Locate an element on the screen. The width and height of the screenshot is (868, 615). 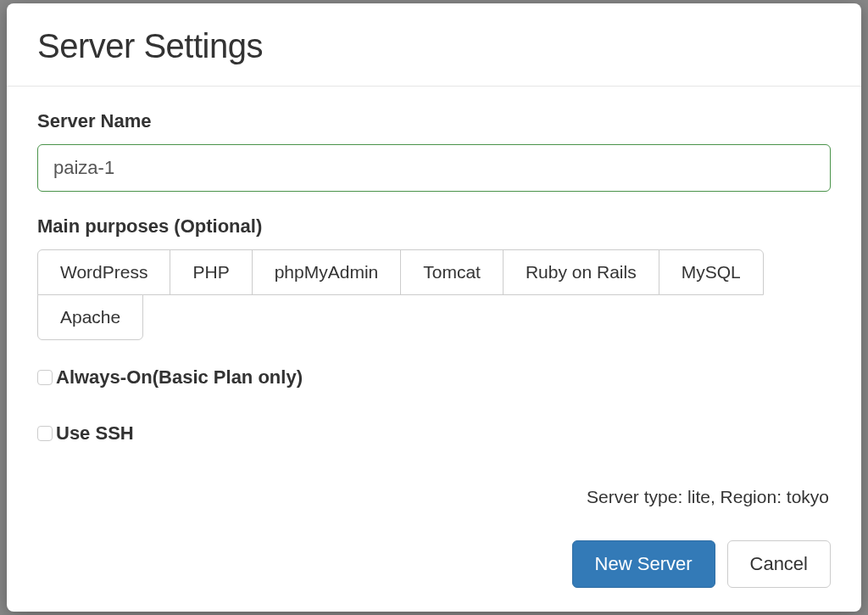
purpose-wordpress: WordPress is located at coordinates (103, 272).